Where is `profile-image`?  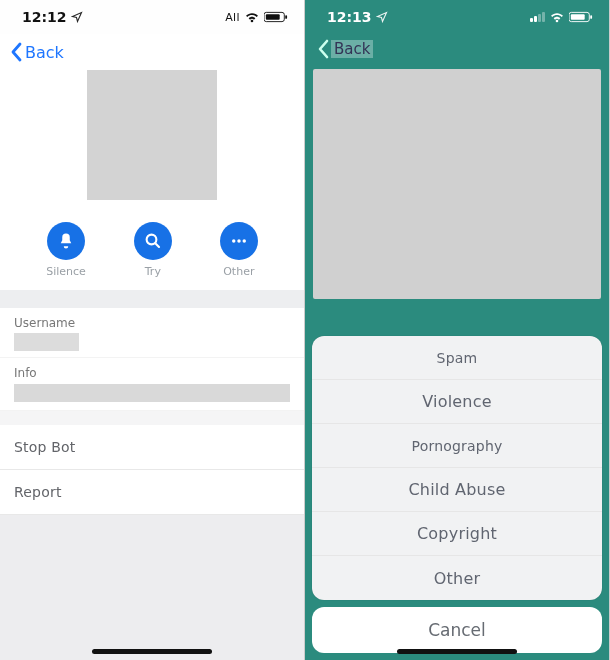 profile-image is located at coordinates (152, 135).